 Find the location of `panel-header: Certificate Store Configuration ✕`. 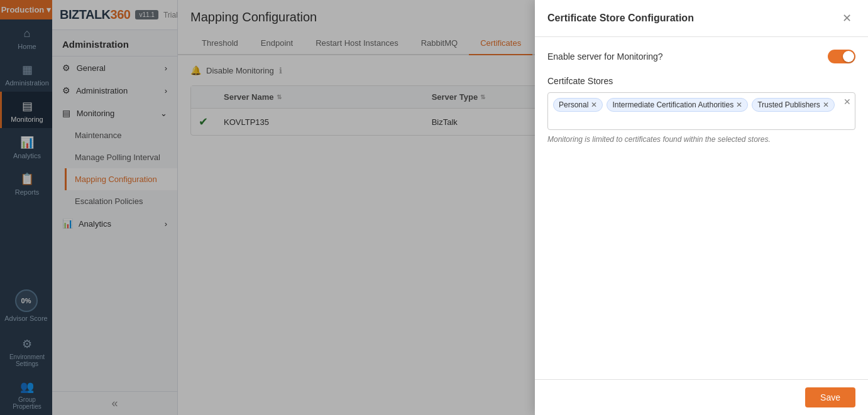

panel-header: Certificate Store Configuration ✕ is located at coordinates (701, 19).